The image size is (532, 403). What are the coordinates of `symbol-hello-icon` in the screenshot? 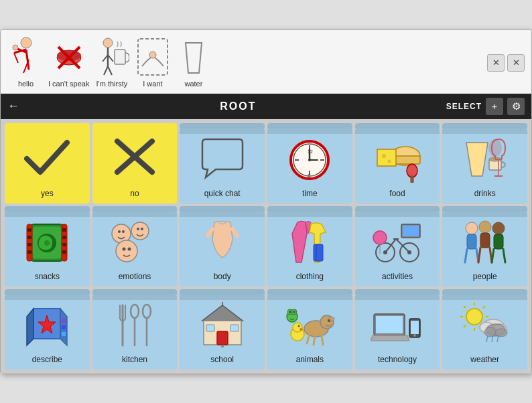 It's located at (25, 56).